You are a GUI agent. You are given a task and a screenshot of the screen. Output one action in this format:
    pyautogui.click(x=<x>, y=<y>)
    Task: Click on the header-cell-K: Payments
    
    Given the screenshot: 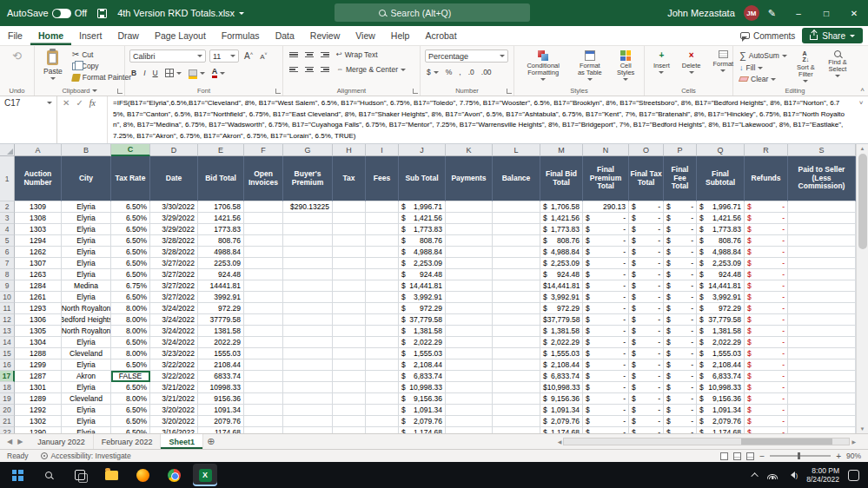 What is the action you would take?
    pyautogui.click(x=469, y=179)
    